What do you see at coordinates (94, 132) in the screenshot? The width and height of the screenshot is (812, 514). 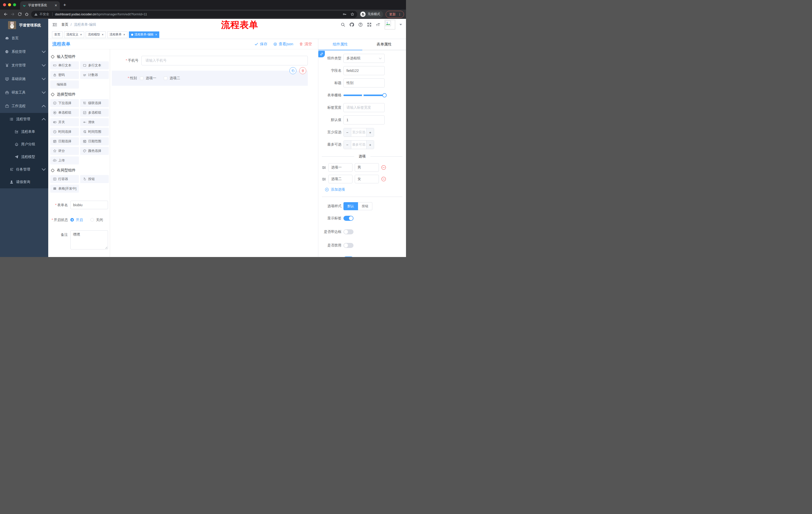 I see `component-时间范围: 时间范围` at bounding box center [94, 132].